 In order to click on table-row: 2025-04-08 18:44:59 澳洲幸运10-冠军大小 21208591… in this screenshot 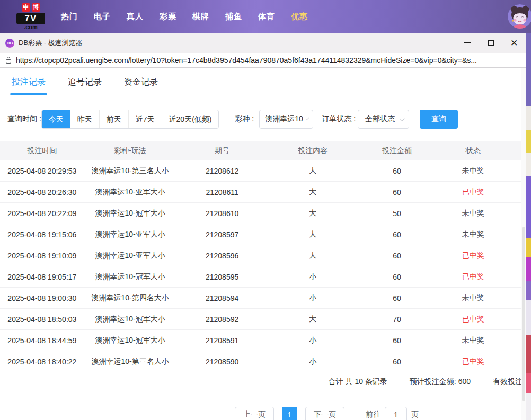, I will do `click(263, 341)`.